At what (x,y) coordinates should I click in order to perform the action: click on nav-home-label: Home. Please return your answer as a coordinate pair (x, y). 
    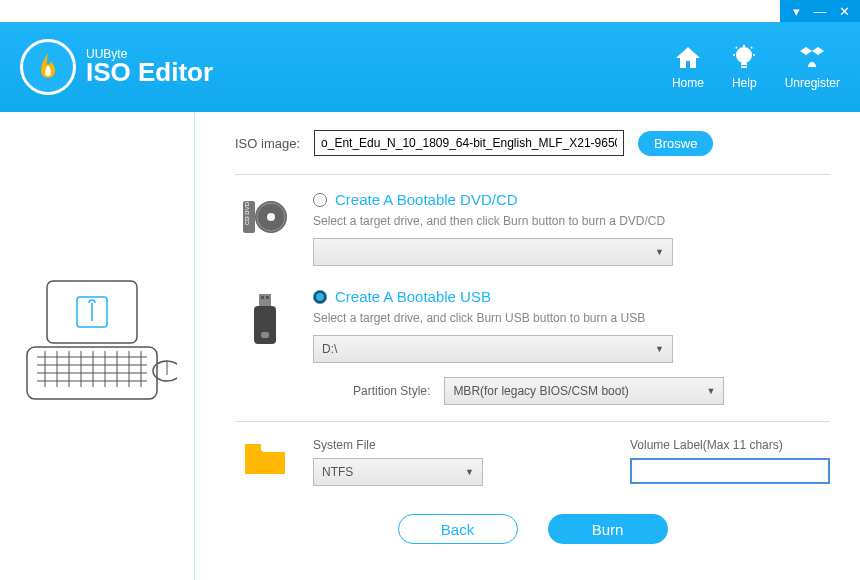
    Looking at the image, I should click on (688, 83).